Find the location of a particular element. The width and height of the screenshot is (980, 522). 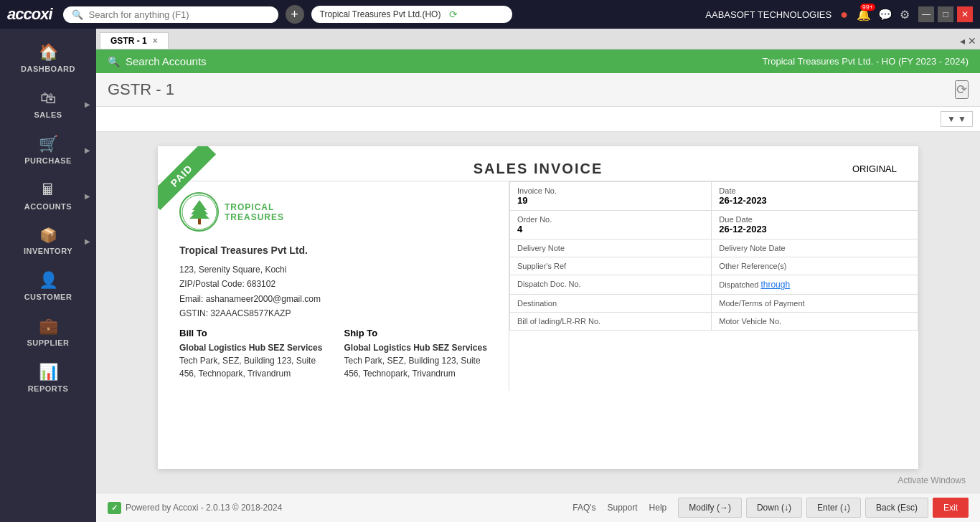

sidebar-item-inventory: 📦 INVENTORY ▶ is located at coordinates (48, 241).